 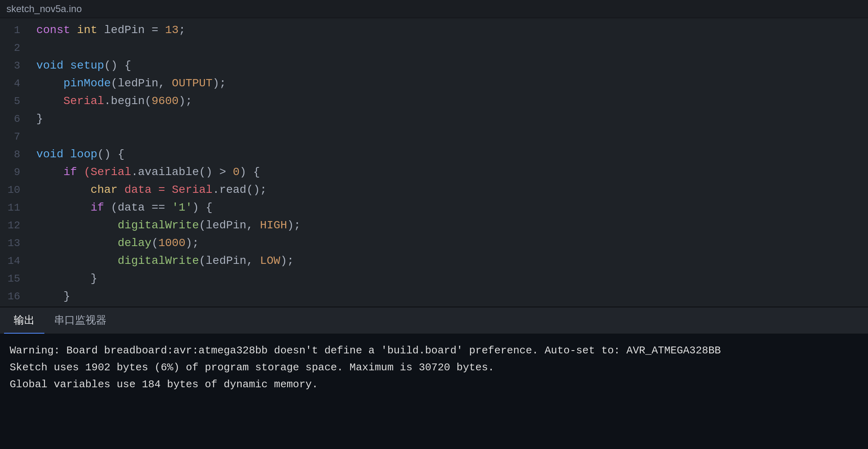 I want to click on token: '1', so click(x=182, y=207).